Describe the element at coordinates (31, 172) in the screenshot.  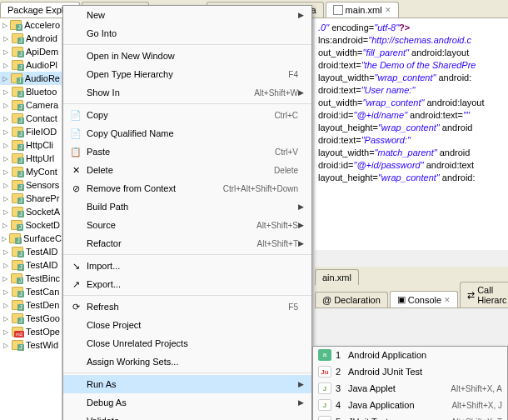
I see `project-item: ▷MyCont` at that location.